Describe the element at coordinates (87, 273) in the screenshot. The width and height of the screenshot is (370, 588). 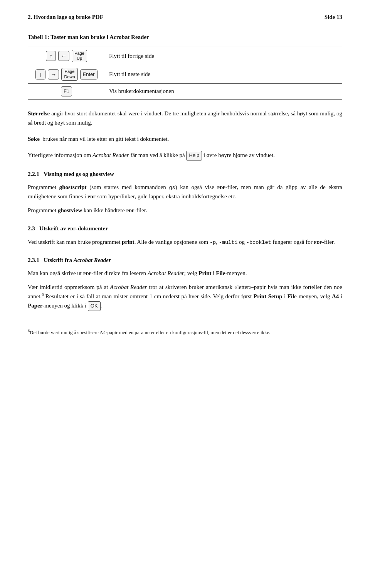
I see `pdf-smallcaps-6: pdf` at that location.